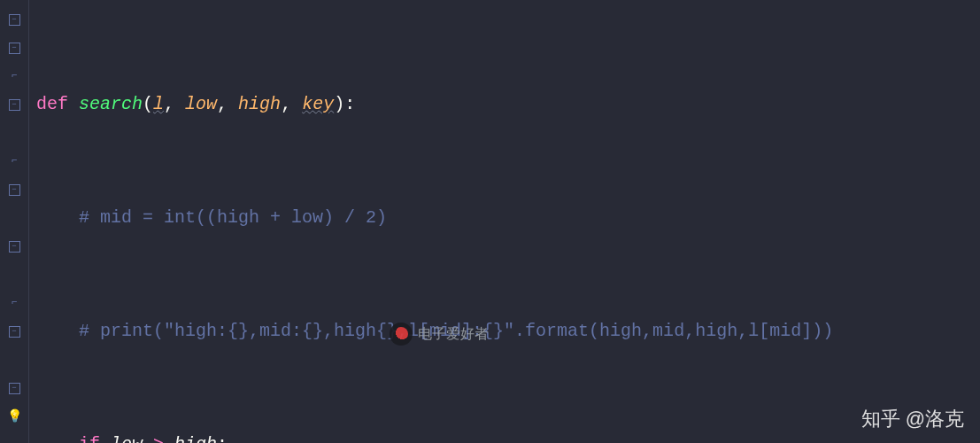 The image size is (980, 443). I want to click on code-line: def search(l, low, high, key):, so click(435, 105).